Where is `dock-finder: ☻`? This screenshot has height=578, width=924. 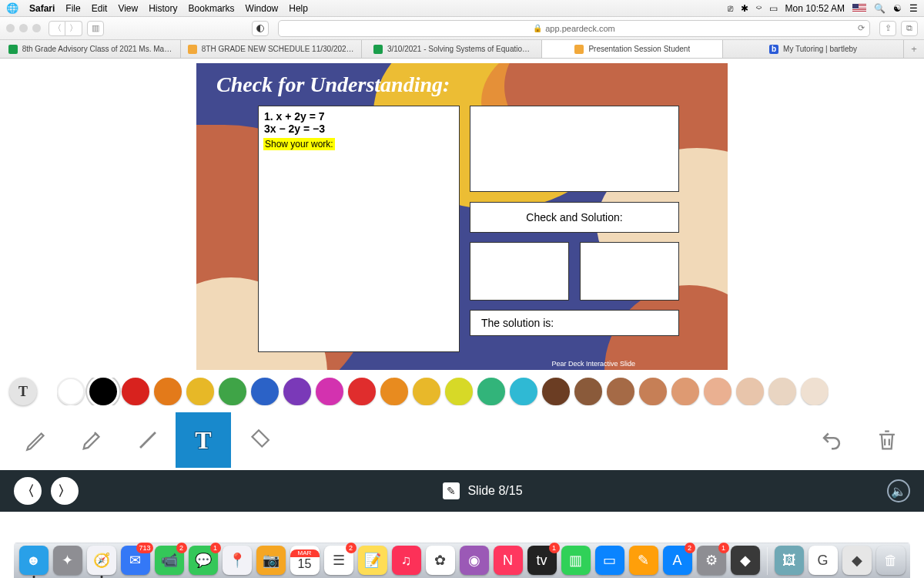 dock-finder: ☻ is located at coordinates (34, 560).